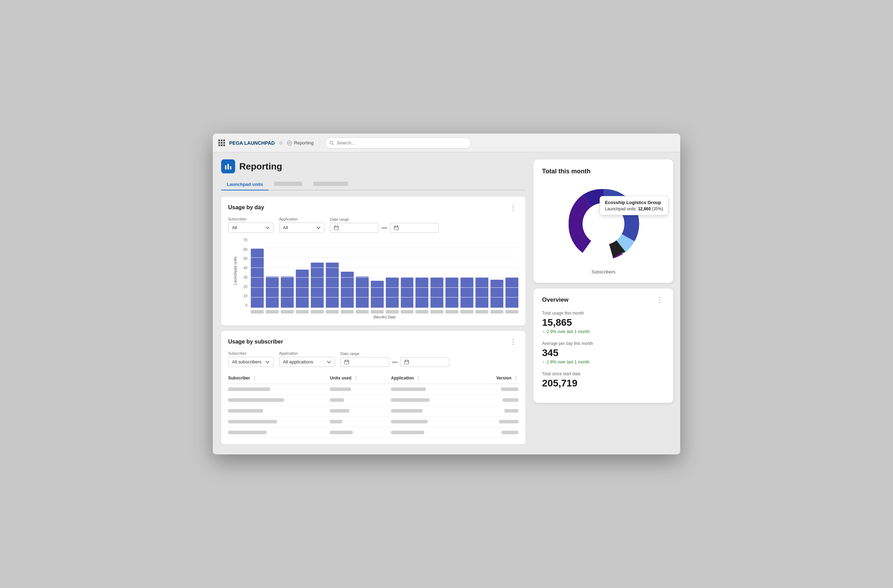 The height and width of the screenshot is (588, 893). I want to click on card-title-subscriber: Usage by subscriber, so click(256, 341).